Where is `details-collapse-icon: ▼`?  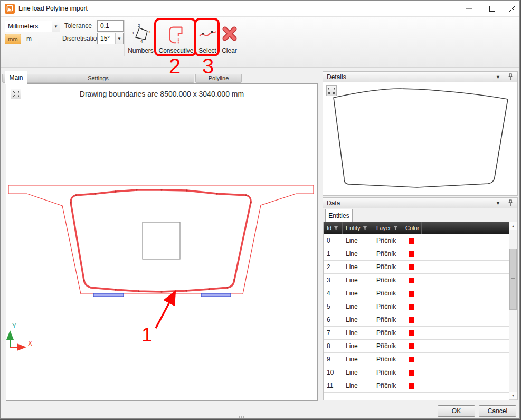
details-collapse-icon: ▼ is located at coordinates (498, 77).